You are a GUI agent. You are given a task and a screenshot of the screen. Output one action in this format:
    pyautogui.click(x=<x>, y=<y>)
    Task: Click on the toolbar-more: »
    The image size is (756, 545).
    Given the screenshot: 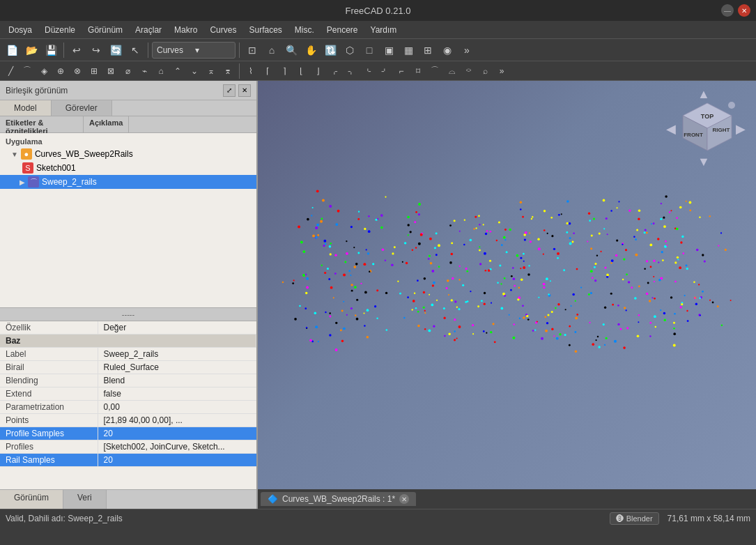 What is the action you would take?
    pyautogui.click(x=467, y=50)
    